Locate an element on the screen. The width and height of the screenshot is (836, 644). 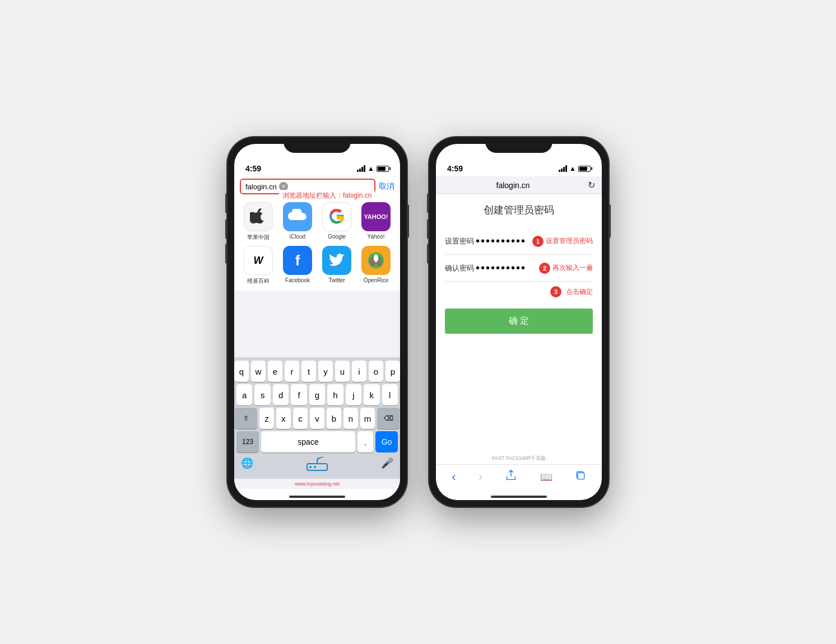
yahoo-icon: YAHOO! is located at coordinates (376, 217).